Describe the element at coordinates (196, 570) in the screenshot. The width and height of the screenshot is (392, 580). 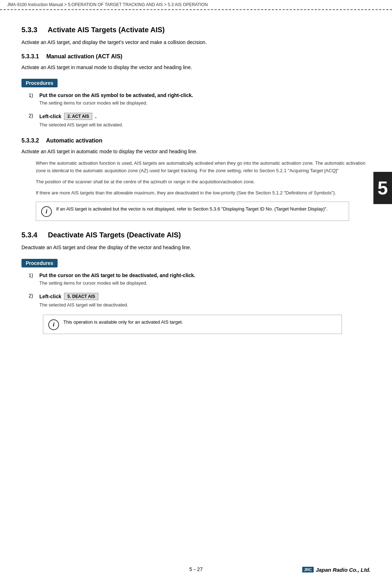
I see `page-footer: 5－27 JRC Japan Radio Co., Ltd.` at that location.